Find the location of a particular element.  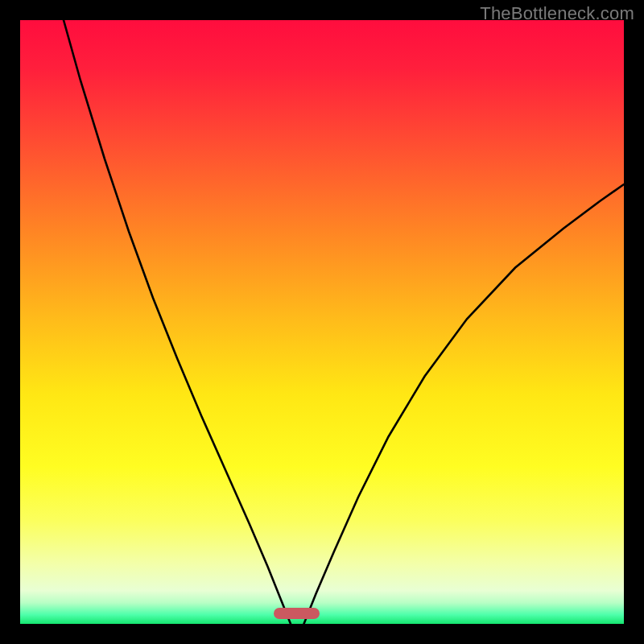

watermark-text: TheBottleneck.com is located at coordinates (557, 14).